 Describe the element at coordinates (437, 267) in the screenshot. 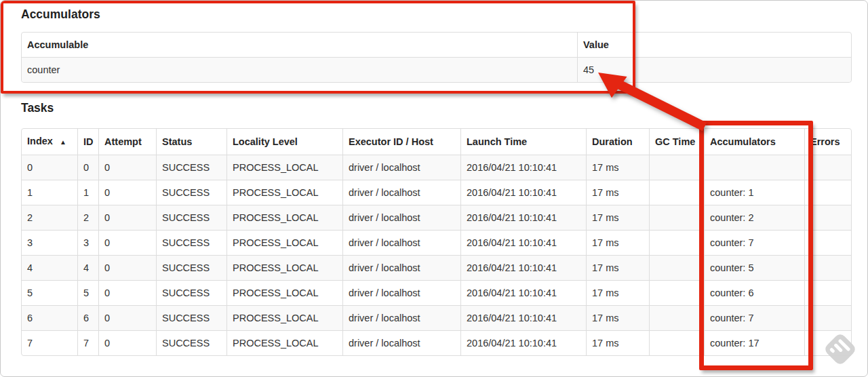

I see `task-row: 440SUCCESSPROCESS_LOCALdriver / localhos…` at that location.